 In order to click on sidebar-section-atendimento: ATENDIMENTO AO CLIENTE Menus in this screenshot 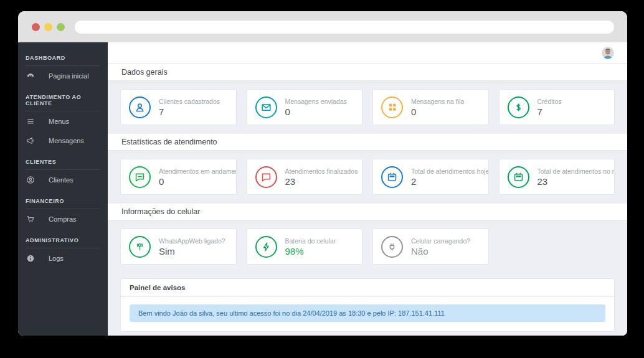, I will do `click(63, 120)`.